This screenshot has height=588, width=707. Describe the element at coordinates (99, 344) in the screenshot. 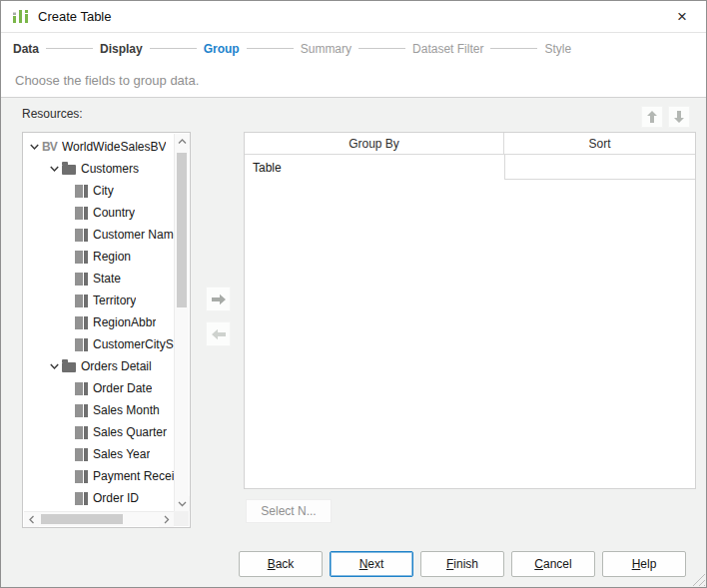

I see `tree-item: CustomerCityStateZ` at that location.